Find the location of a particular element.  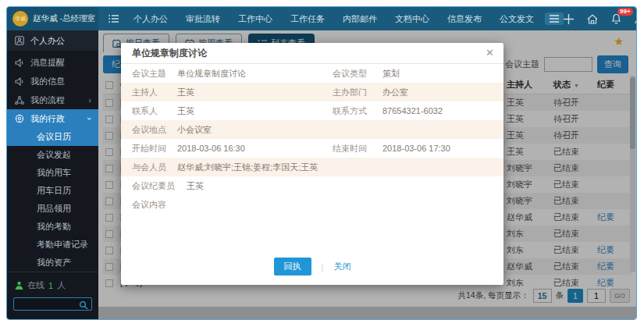

nav-item-document-center: 文档中心 is located at coordinates (412, 19).